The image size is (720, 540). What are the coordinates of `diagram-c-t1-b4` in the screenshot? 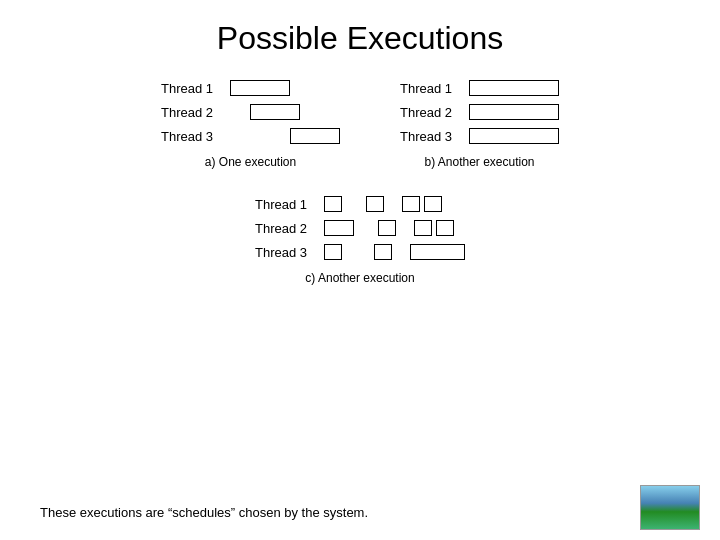 It's located at (433, 204).